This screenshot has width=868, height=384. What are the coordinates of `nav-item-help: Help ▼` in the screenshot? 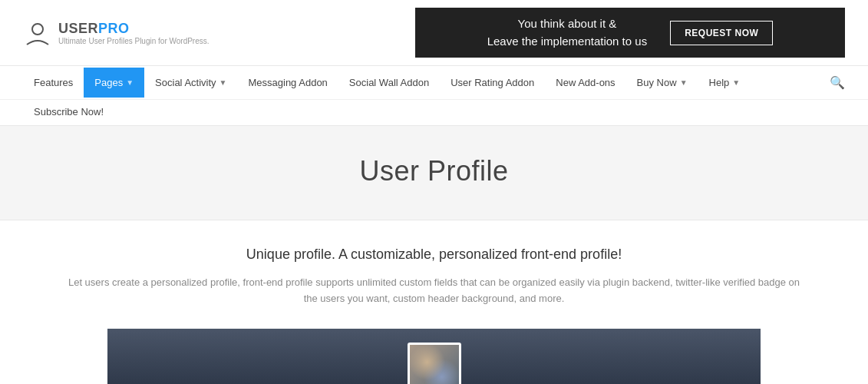 It's located at (724, 83).